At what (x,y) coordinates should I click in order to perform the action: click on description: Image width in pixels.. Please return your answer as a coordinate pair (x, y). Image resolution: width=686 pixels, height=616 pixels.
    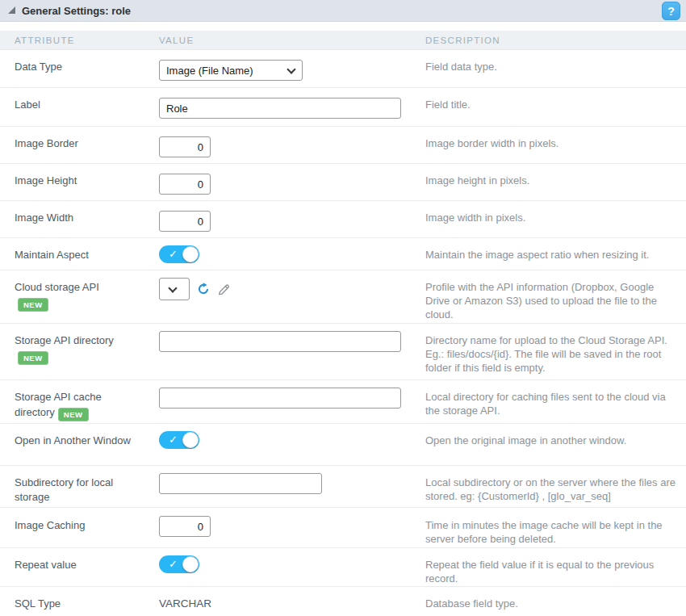
    Looking at the image, I should click on (552, 224).